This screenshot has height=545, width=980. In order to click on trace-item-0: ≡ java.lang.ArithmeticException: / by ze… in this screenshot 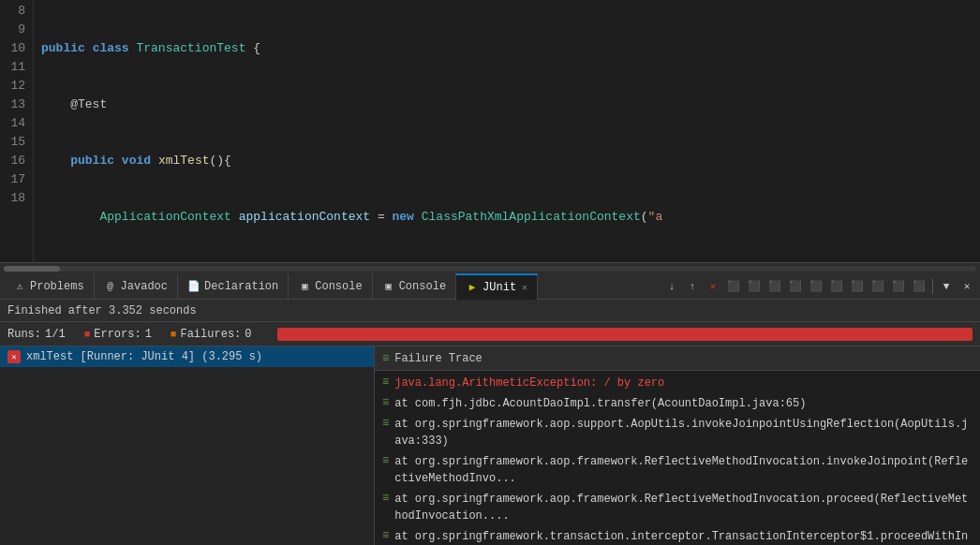, I will do `click(677, 383)`.